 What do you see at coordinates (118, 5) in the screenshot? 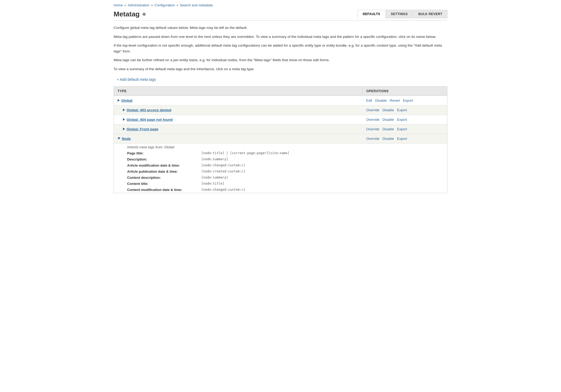
I see `breadcrumb-home: Home` at bounding box center [118, 5].